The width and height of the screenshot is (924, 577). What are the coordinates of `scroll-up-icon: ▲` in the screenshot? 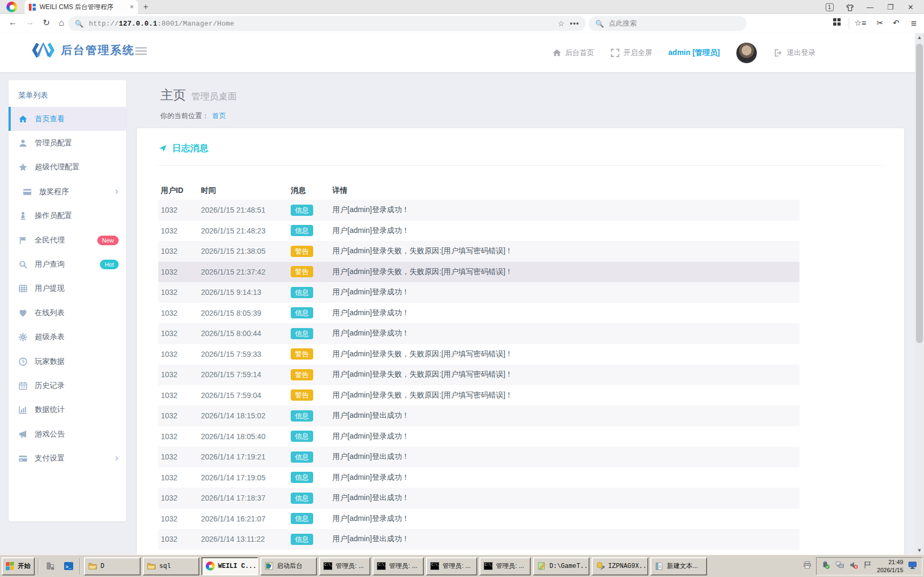 It's located at (919, 37).